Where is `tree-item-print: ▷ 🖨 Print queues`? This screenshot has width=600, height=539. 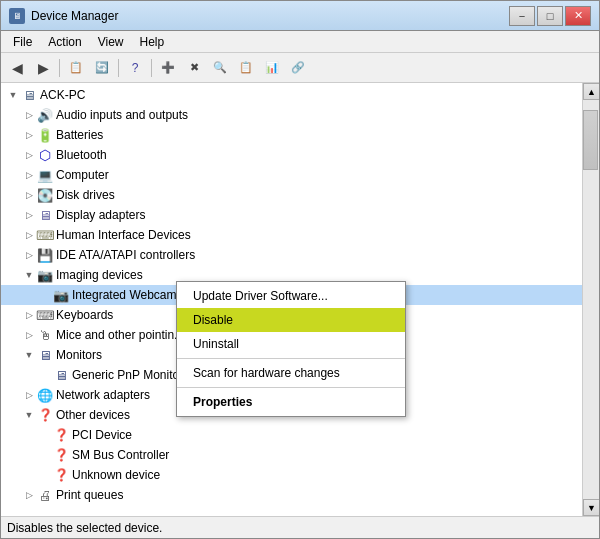
tree-item-print: ▷ 🖨 Print queues is located at coordinates (292, 495).